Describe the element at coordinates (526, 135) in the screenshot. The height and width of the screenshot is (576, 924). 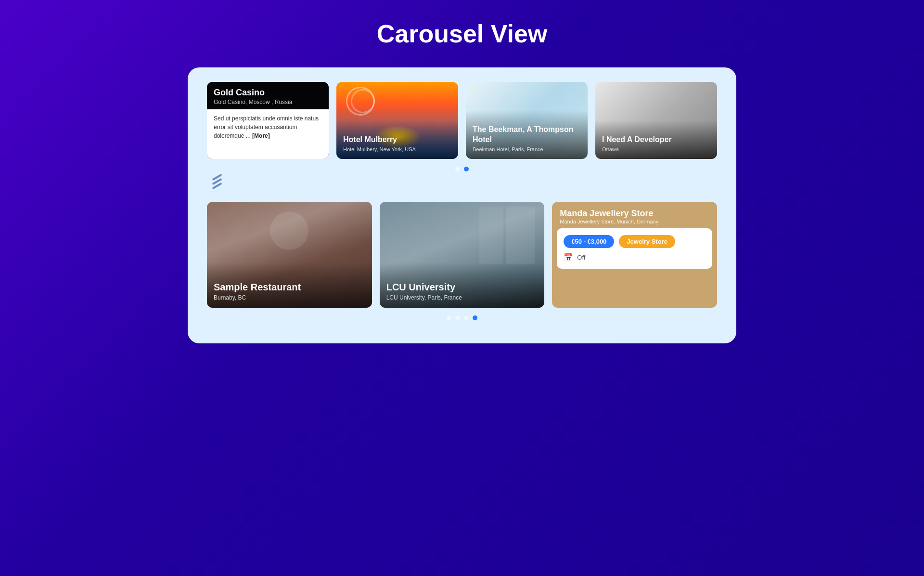
I see `card-beekman-overlay: The Beekman, A Thompson Hotel Beekman Ho…` at that location.